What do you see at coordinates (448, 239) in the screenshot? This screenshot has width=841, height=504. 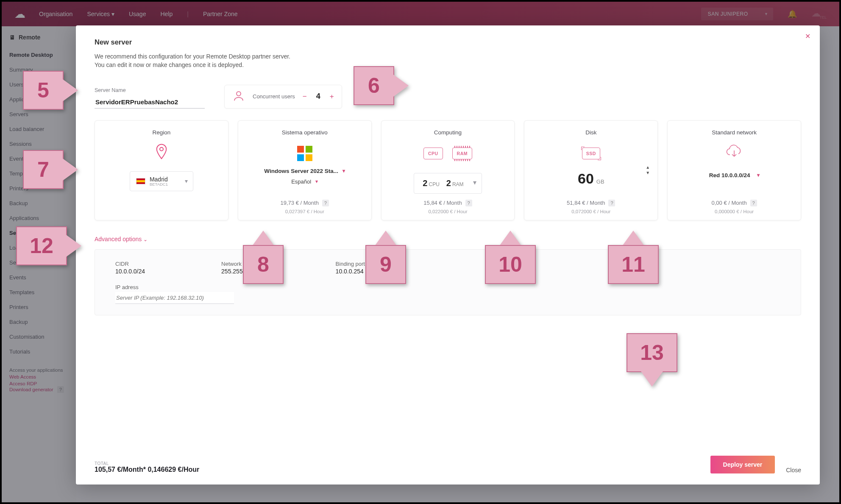 I see `advanced-options-toggle: Advanced options` at bounding box center [448, 239].